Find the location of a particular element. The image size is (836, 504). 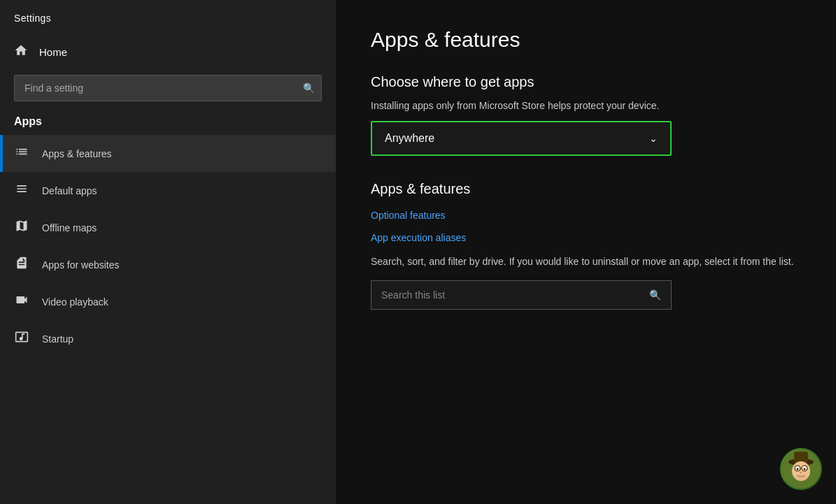

sidebar-item-startup: Startup is located at coordinates (168, 338).